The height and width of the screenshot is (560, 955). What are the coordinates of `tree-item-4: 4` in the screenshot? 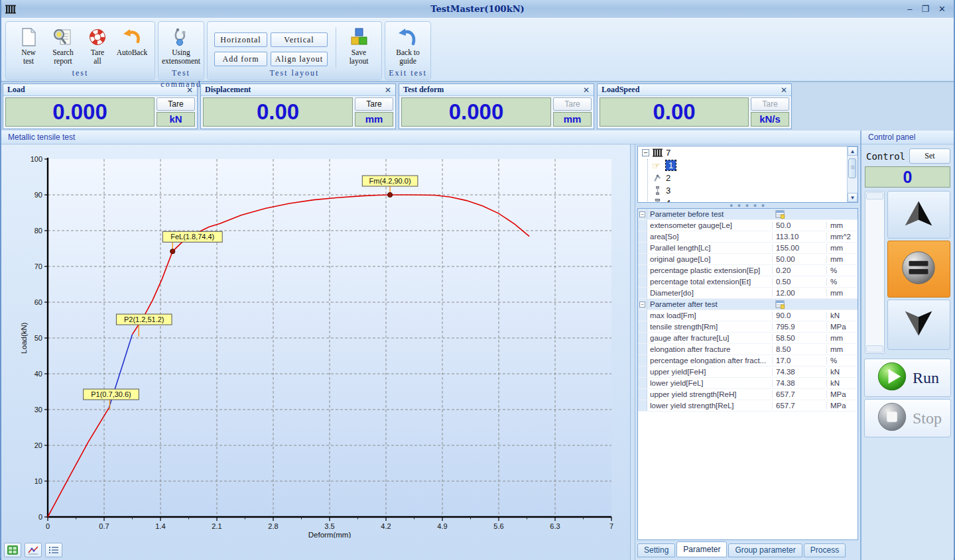 It's located at (753, 200).